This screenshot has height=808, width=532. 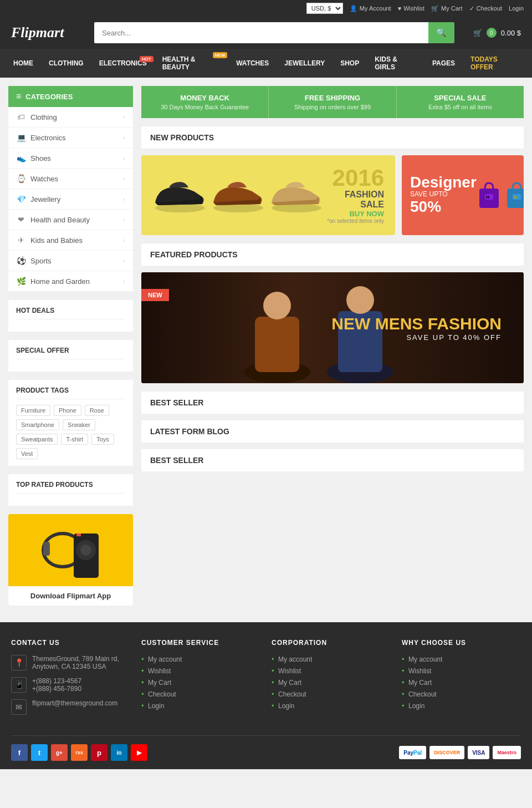 What do you see at coordinates (295, 659) in the screenshot?
I see `corp-my-account-link: My account` at bounding box center [295, 659].